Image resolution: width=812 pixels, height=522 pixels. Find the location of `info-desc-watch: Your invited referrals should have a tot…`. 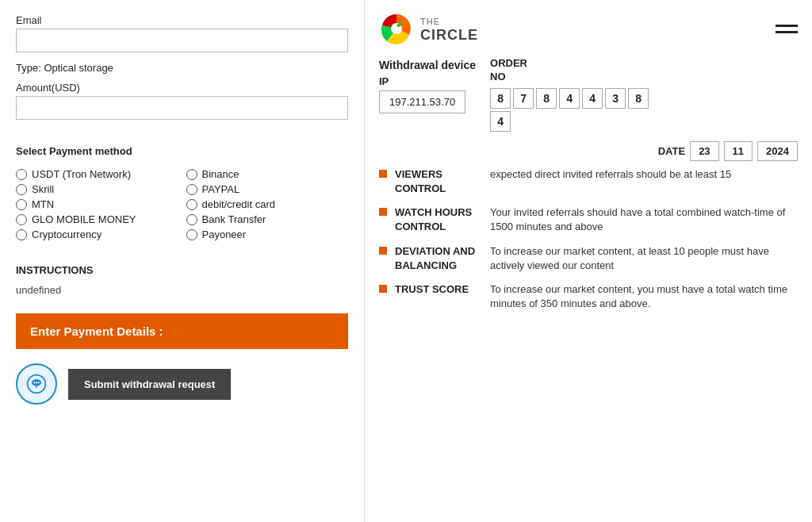

info-desc-watch: Your invited referrals should have a tot… is located at coordinates (644, 220).